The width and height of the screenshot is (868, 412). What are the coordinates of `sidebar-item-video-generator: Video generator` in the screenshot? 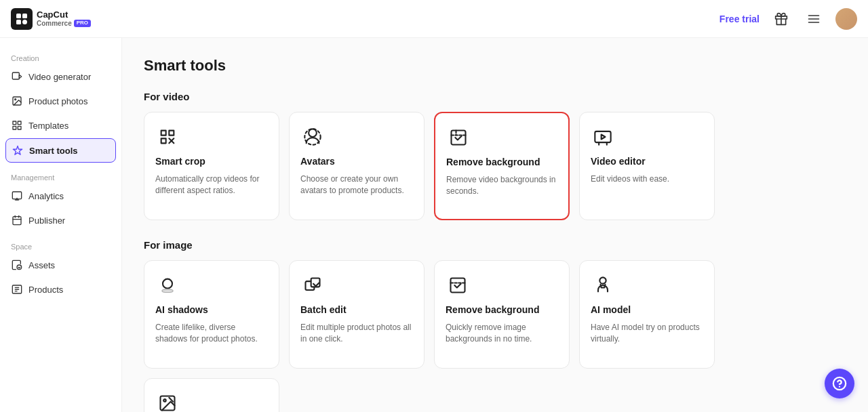 It's located at (61, 77).